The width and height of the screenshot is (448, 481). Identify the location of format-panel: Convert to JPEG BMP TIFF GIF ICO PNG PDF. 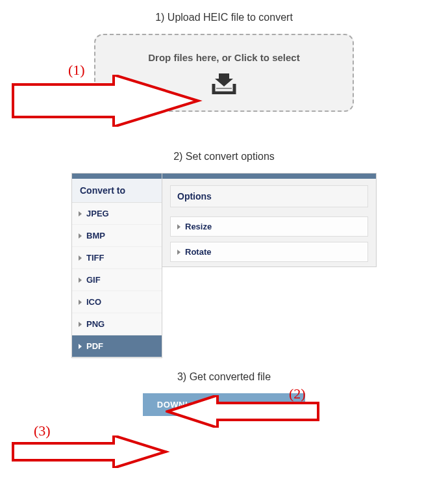
(117, 265).